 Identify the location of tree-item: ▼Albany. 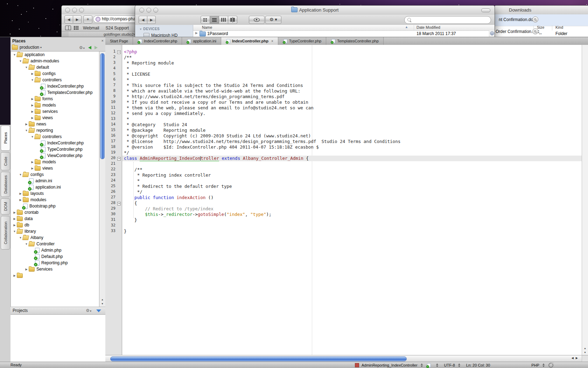
(55, 238).